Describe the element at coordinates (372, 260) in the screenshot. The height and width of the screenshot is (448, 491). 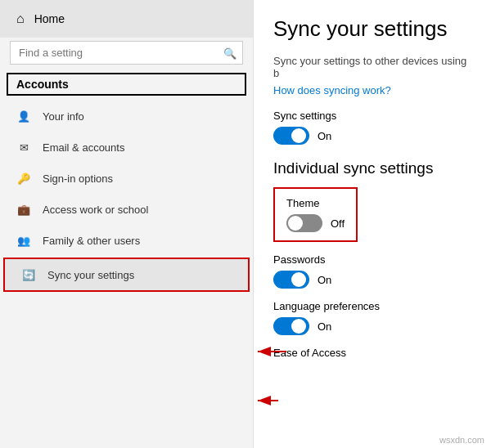
I see `passwords-label: Passwords` at that location.